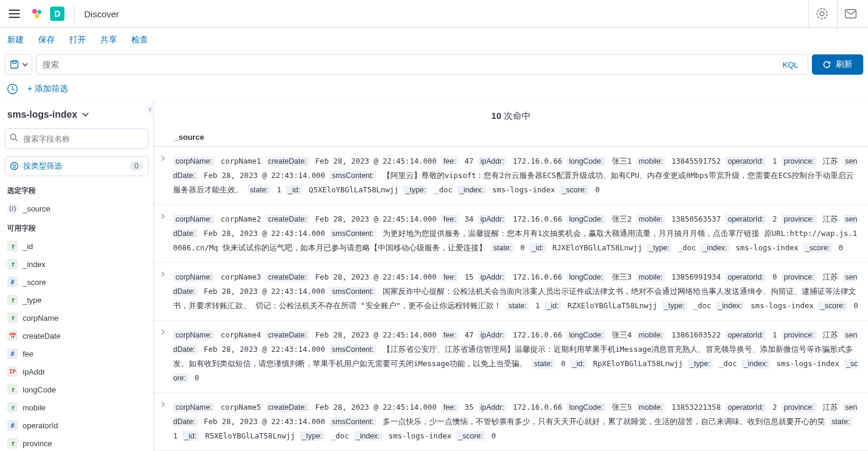 This screenshot has width=868, height=451. Describe the element at coordinates (13, 372) in the screenshot. I see `field-type-icon: IP` at that location.